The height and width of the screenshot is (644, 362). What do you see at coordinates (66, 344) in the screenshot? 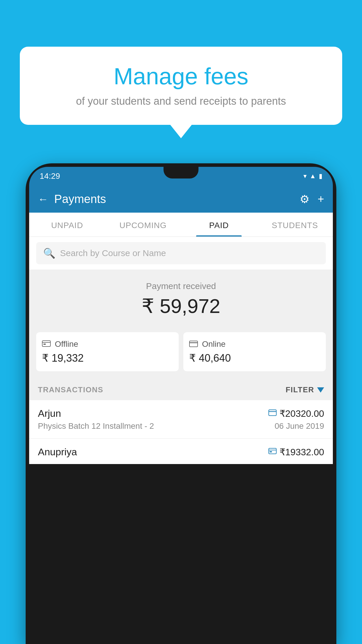
I see `offline-label: Offline` at bounding box center [66, 344].